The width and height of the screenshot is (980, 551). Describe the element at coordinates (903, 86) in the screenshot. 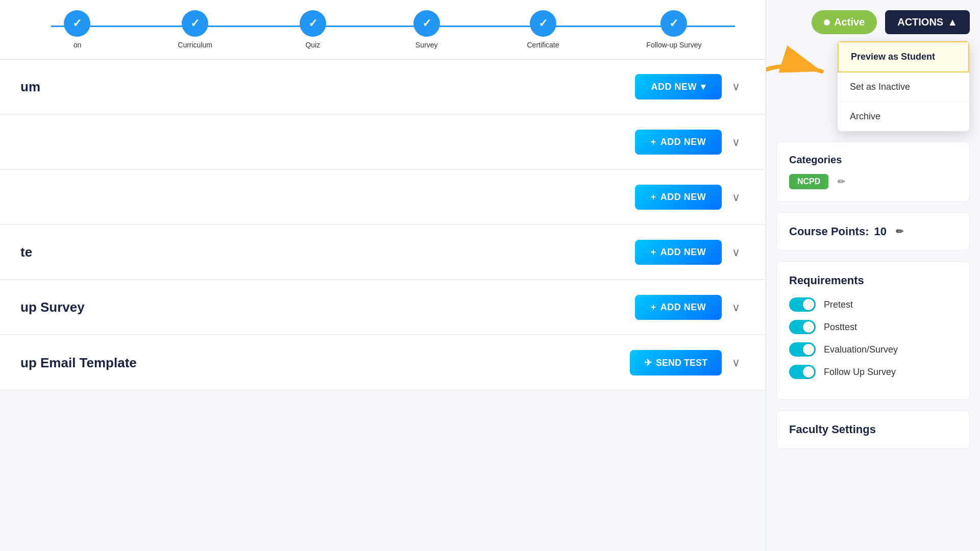

I see `actions-dropdown: Preview as Student Set as Inactive Archi…` at that location.